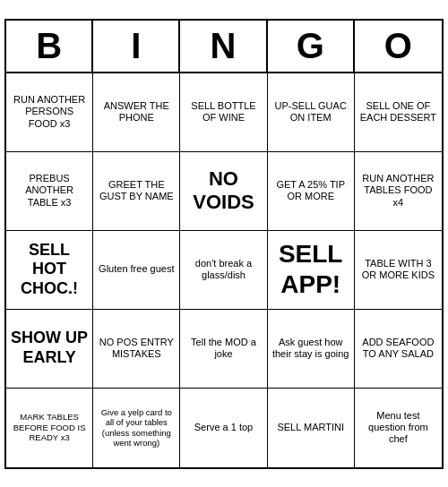 This screenshot has width=448, height=487. Describe the element at coordinates (312, 192) in the screenshot. I see `bingo-cell: GET A 25% TIP OR MORE` at that location.